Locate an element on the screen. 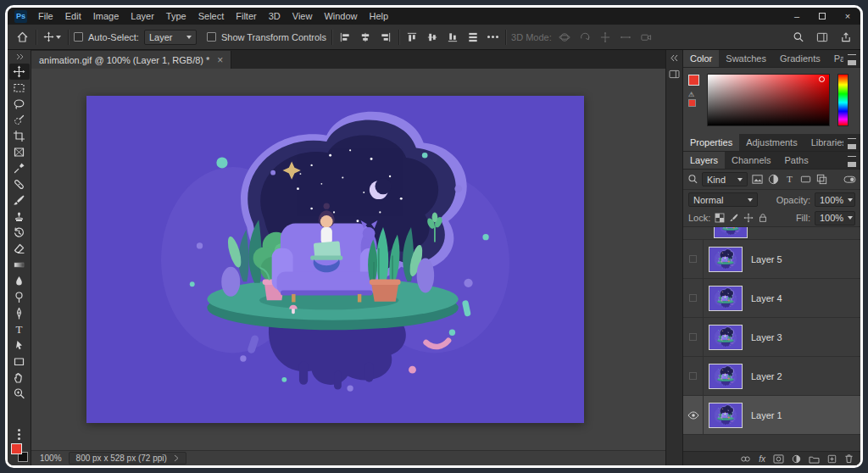 This screenshot has width=868, height=473. tab-channels: Channels is located at coordinates (751, 160).